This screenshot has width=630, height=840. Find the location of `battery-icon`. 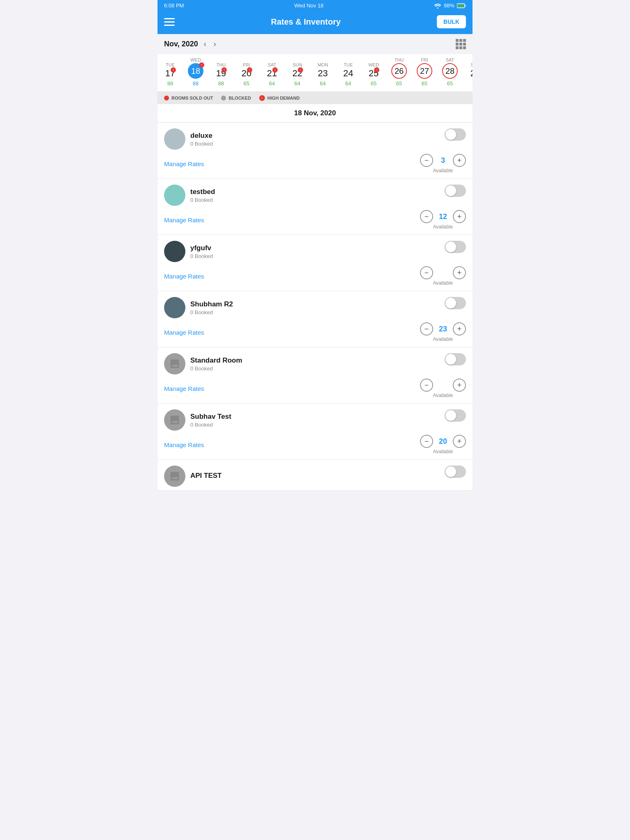

battery-icon is located at coordinates (461, 6).